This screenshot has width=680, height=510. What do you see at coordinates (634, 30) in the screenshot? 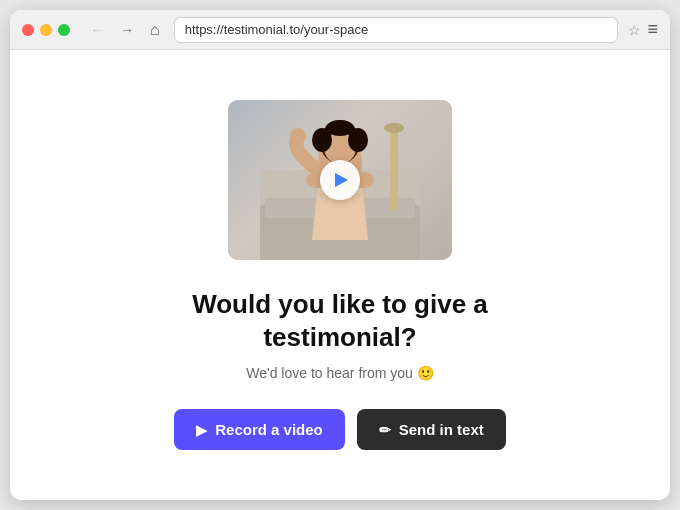
I see `bookmark-button: ☆` at bounding box center [634, 30].